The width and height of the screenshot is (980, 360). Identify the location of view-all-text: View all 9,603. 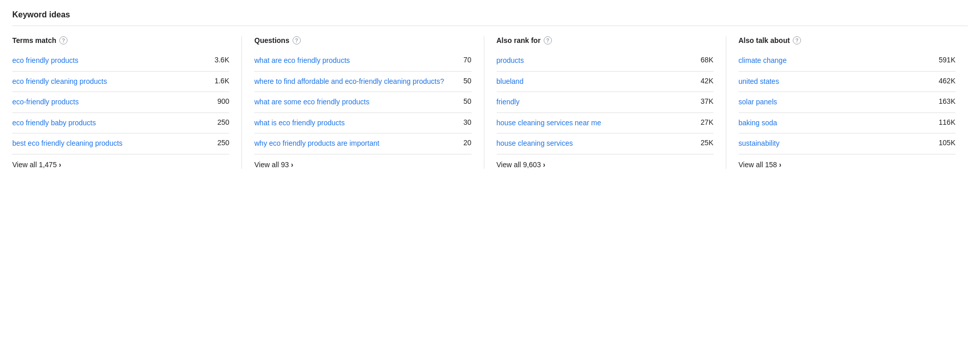
(519, 165).